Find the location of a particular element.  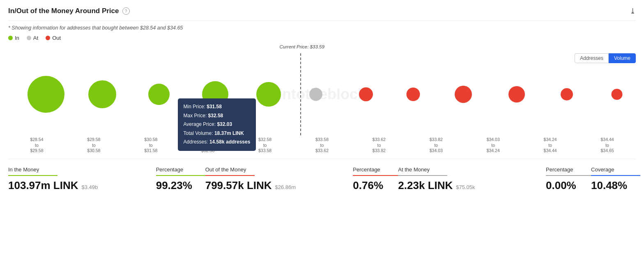

legend-in-label: In is located at coordinates (17, 38).